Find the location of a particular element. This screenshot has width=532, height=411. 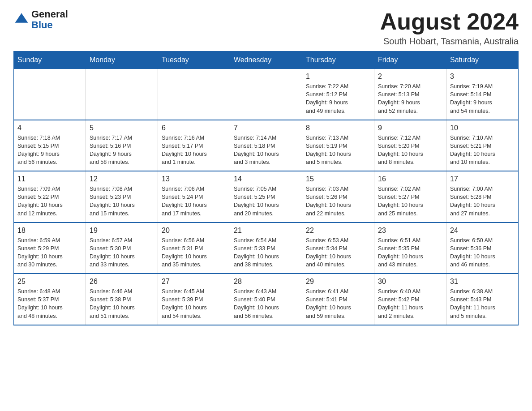

logo-blue: Blue is located at coordinates (50, 25).